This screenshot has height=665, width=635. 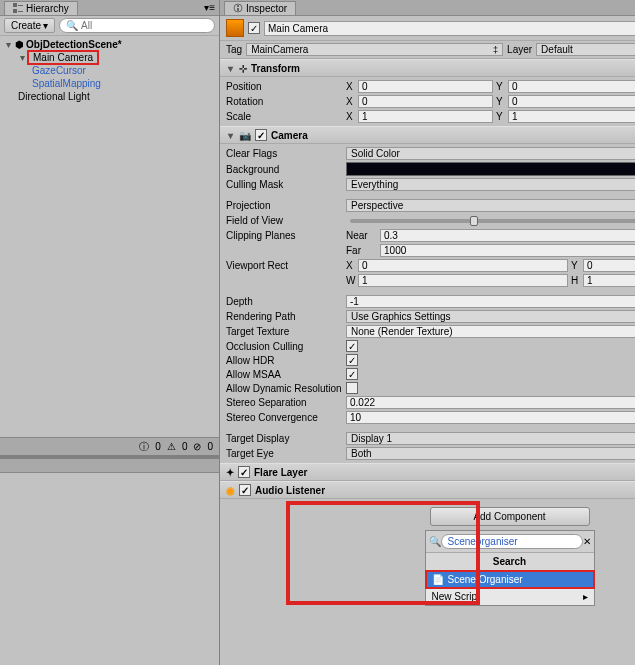 What do you see at coordinates (510, 580) in the screenshot?
I see `search-result-scene-organiser: 📄 Scene Organiser` at bounding box center [510, 580].